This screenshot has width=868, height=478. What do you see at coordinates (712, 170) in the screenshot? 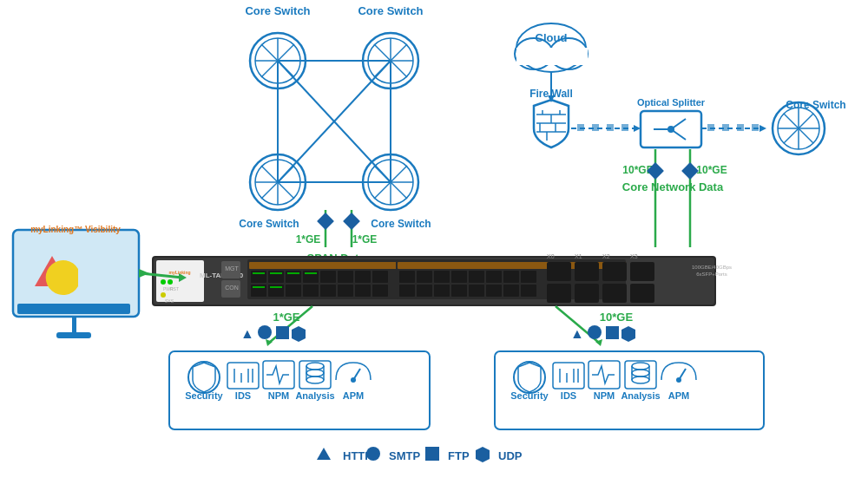
I see `core-ge-label-2: 10*GE` at bounding box center [712, 170].